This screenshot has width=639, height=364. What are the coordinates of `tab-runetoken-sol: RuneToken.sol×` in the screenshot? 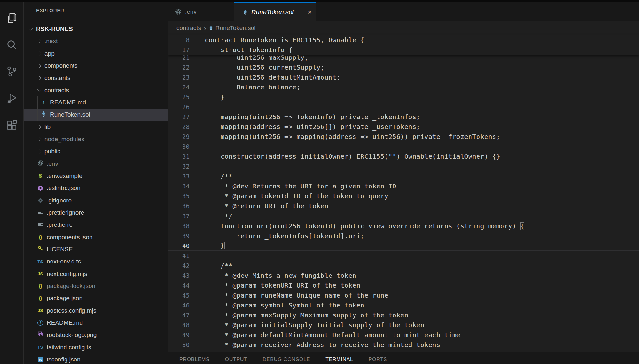 It's located at (275, 12).